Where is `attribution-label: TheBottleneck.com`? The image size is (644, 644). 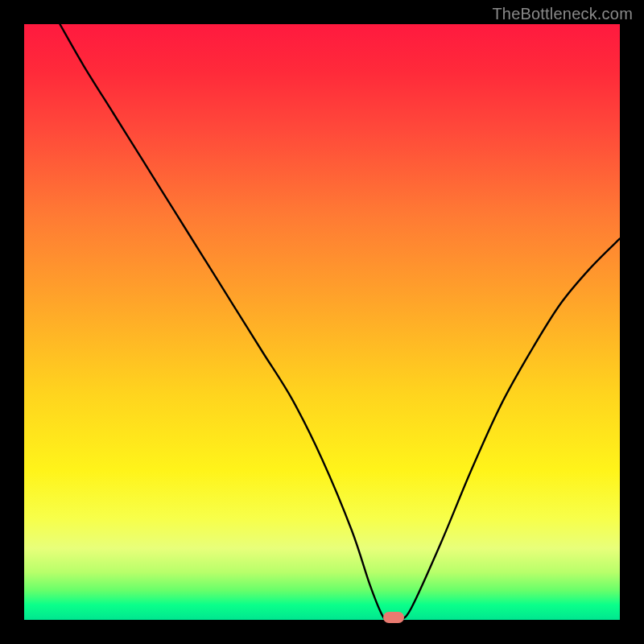 attribution-label: TheBottleneck.com is located at coordinates (562, 14).